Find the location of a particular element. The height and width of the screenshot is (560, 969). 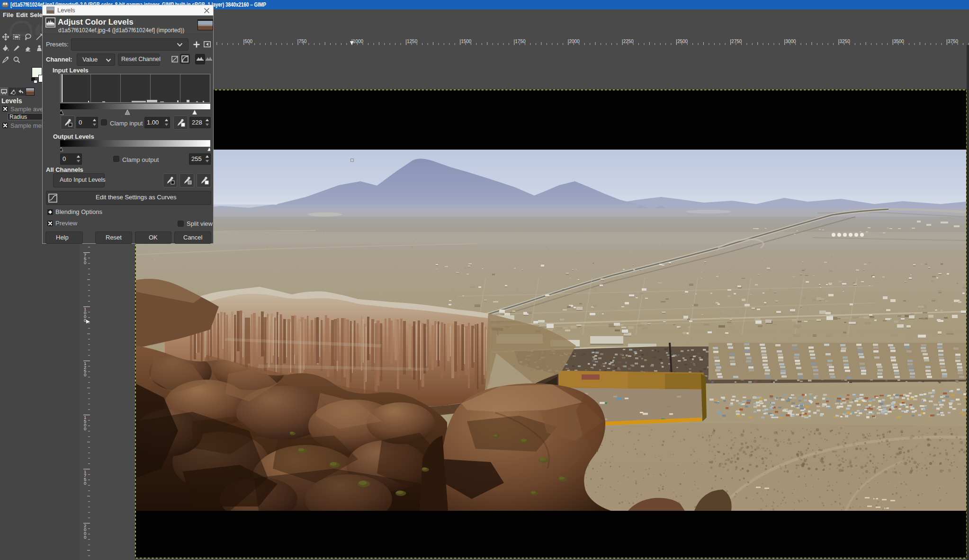

svg-text: 750 is located at coordinates (303, 42).